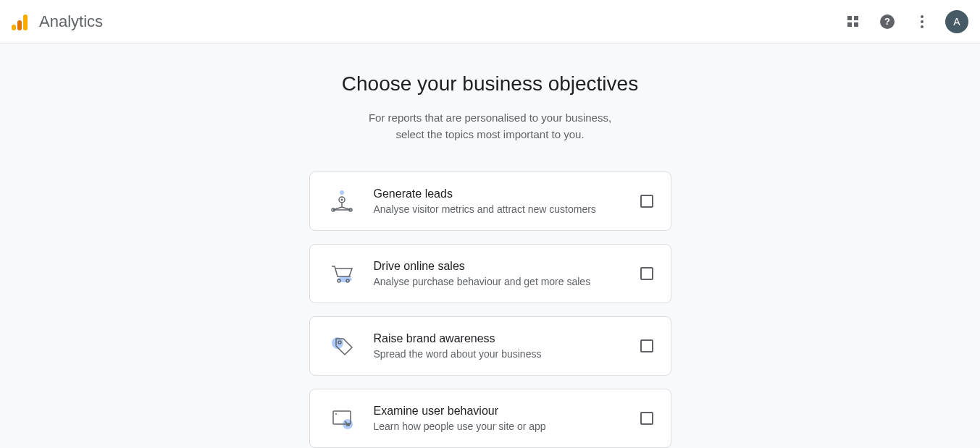 The width and height of the screenshot is (980, 448). Describe the element at coordinates (498, 201) in the screenshot. I see `objective-body: Generate leadsAnalyse visitor metrics an…` at that location.